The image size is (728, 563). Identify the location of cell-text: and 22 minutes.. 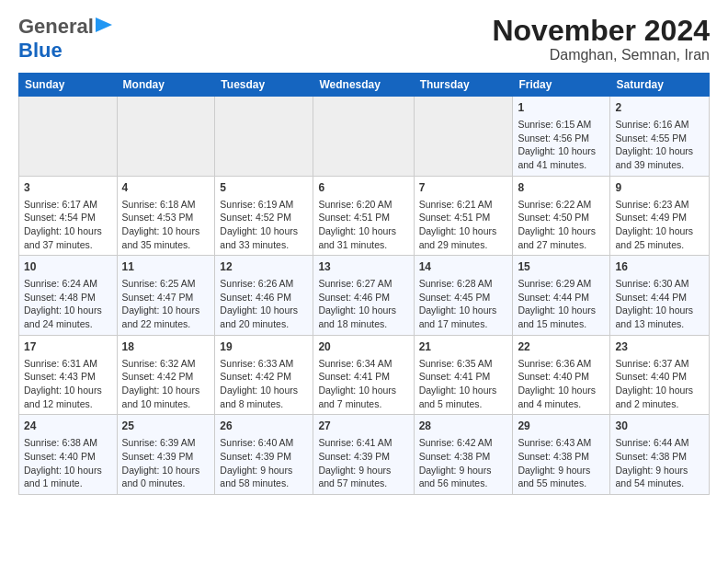
(166, 324).